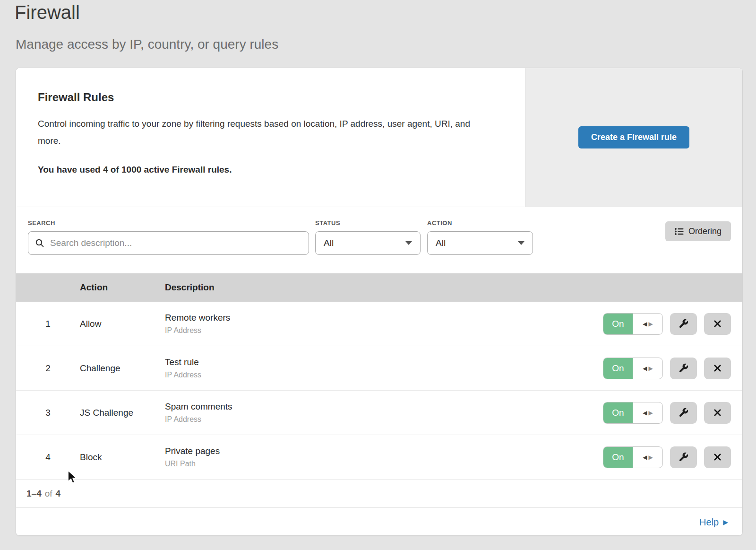  I want to click on ordered-list-icon, so click(679, 232).